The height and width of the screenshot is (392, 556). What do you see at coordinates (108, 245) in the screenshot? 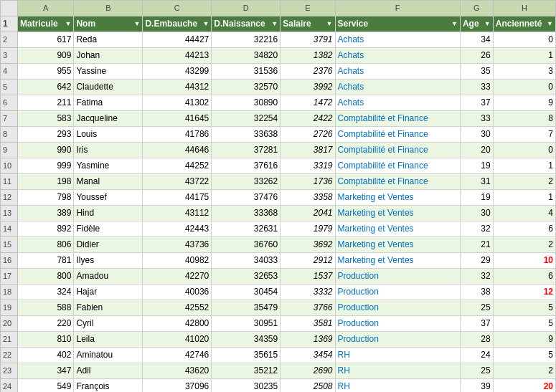
I see `cell-nom: Didier` at bounding box center [108, 245].